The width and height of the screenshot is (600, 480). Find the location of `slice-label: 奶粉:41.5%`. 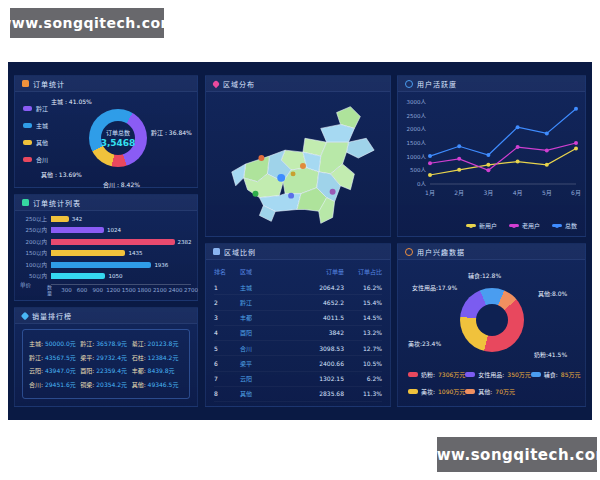

slice-label: 奶粉:41.5% is located at coordinates (550, 354).